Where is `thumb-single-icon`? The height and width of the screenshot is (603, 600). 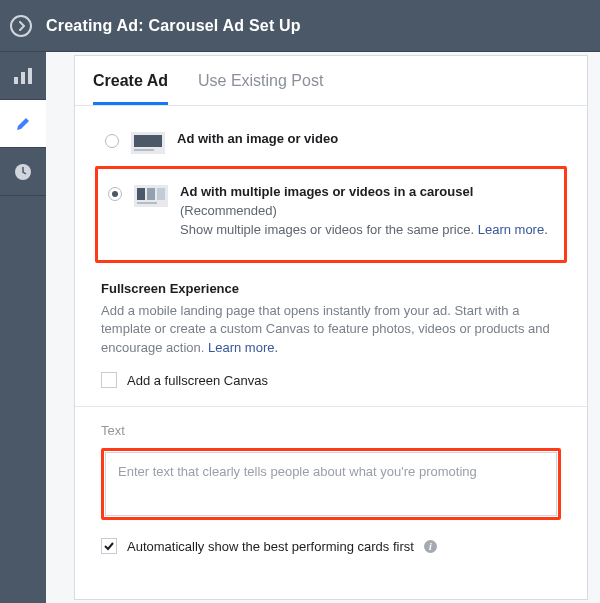 thumb-single-icon is located at coordinates (148, 143).